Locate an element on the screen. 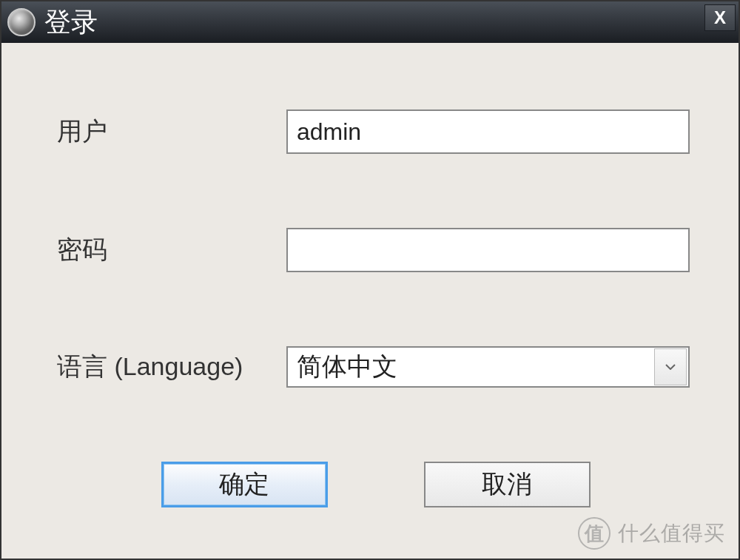  language-value: 简体中文 is located at coordinates (471, 367).